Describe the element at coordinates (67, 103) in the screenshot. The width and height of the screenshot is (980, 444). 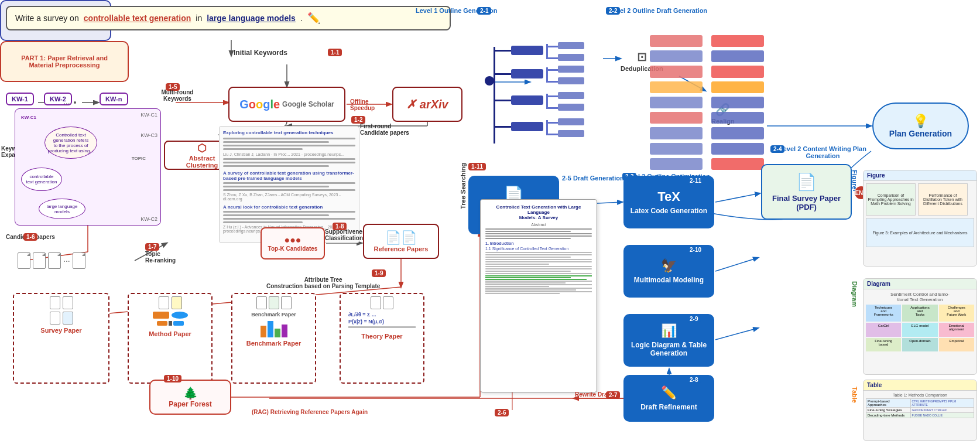
I see `kw-dots: ···` at that location.